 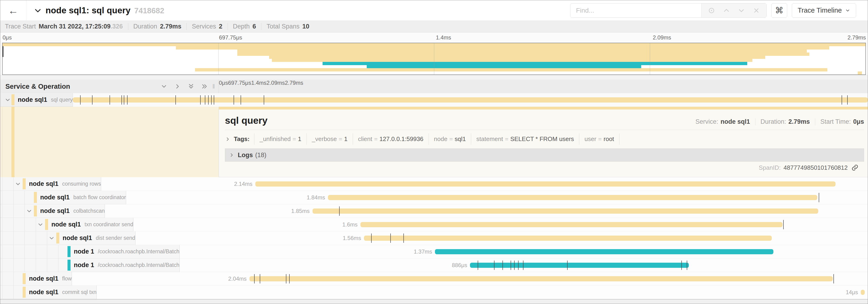 I want to click on prev-match-icon, so click(x=726, y=11).